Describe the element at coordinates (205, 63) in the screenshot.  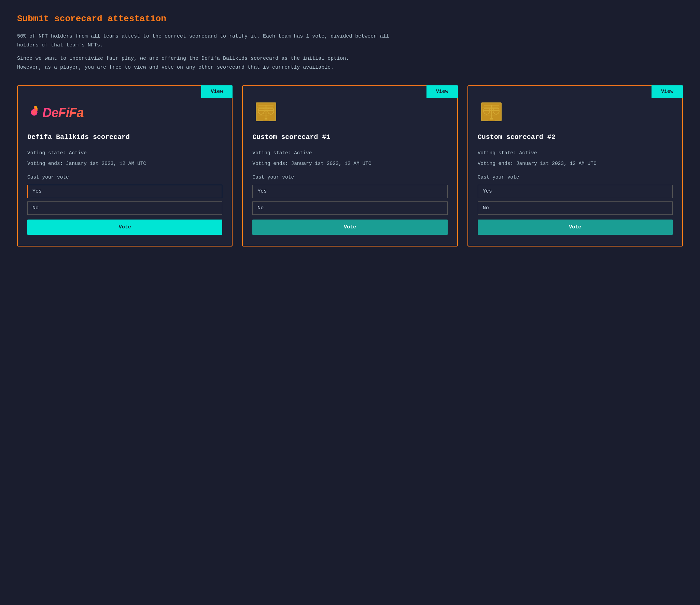
I see `description-2: Since we want to incentivize fair play, …` at that location.